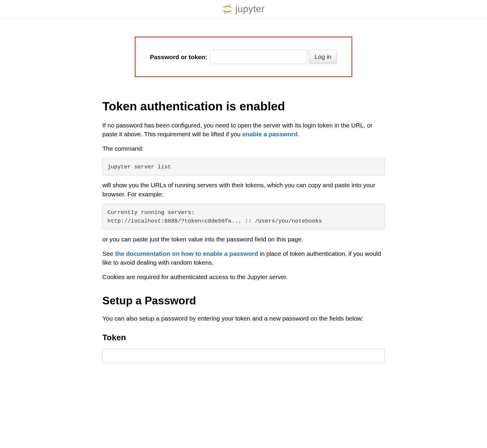 This screenshot has height=448, width=487. What do you see at coordinates (243, 57) in the screenshot?
I see `login-box: Password or token: Log in` at bounding box center [243, 57].